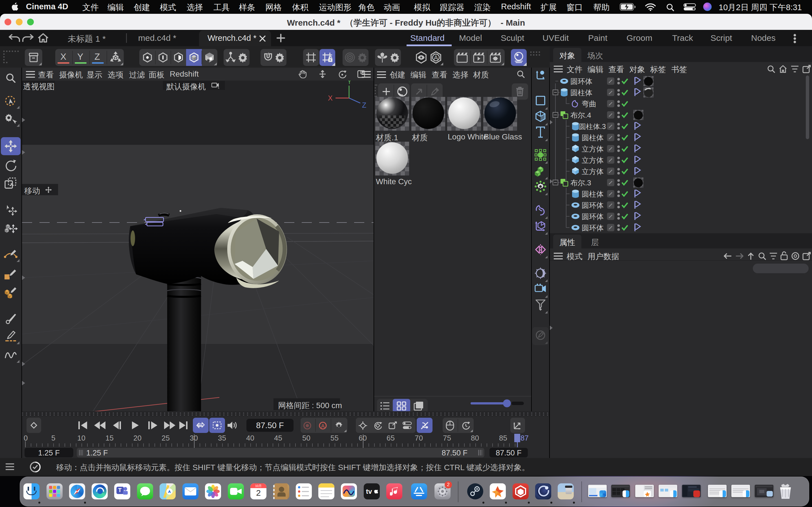  Describe the element at coordinates (593, 126) in the screenshot. I see `svg-text: 圆柱体.3` at that location.